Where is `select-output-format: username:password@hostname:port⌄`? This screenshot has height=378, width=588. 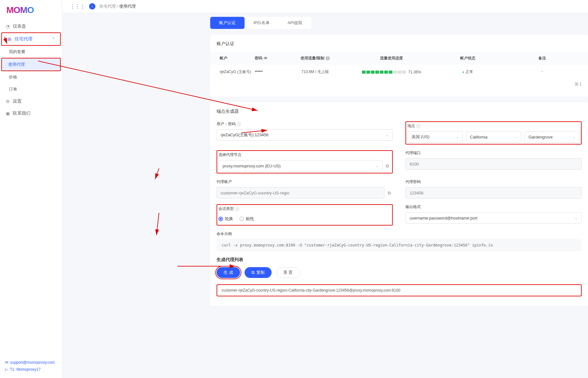 select-output-format: username:password@hostname:port⌄ is located at coordinates (494, 218).